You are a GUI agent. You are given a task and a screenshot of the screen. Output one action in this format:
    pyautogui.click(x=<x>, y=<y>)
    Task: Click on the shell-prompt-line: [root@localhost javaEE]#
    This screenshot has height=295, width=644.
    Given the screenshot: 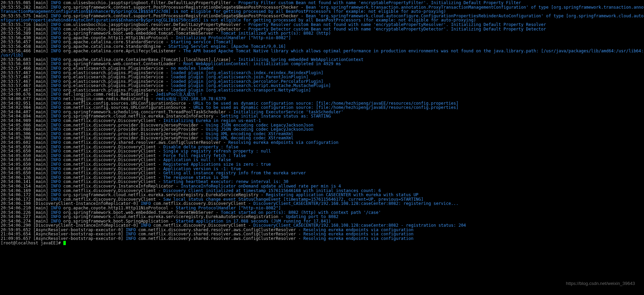 What is the action you would take?
    pyautogui.click(x=322, y=243)
    